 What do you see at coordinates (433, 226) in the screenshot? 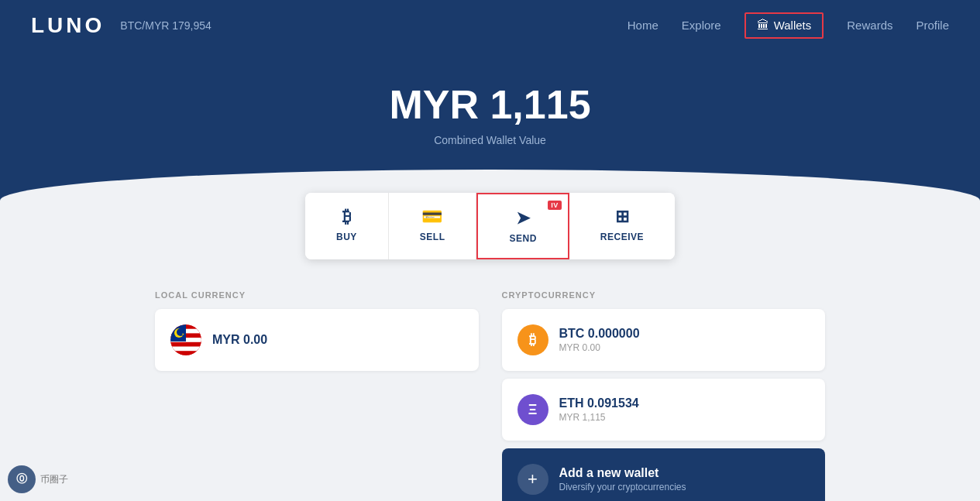
I see `sell-button: 💳 SELL` at bounding box center [433, 226].